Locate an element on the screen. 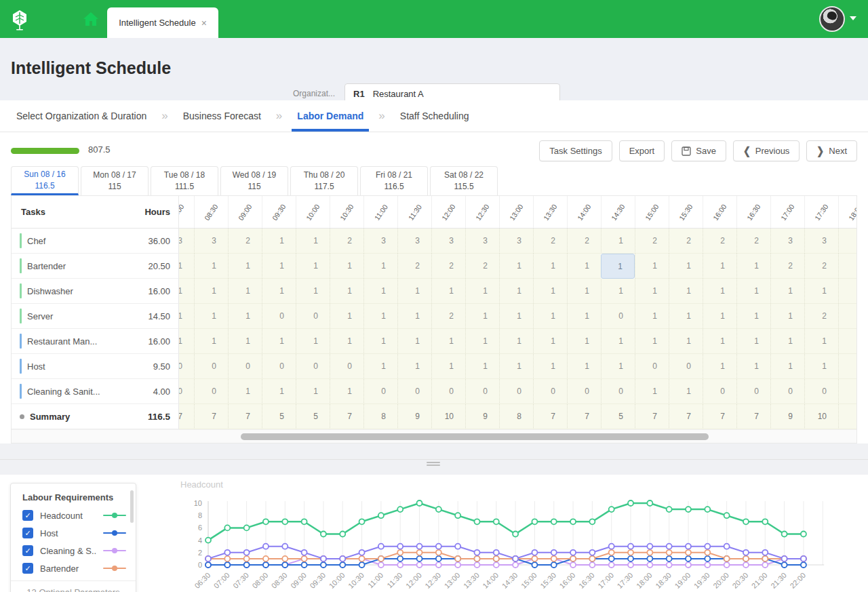  user-avatar is located at coordinates (832, 19).